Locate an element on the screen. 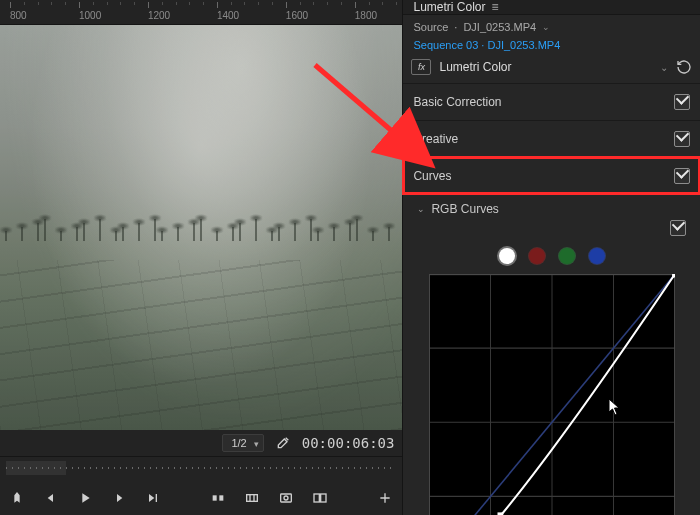 The height and width of the screenshot is (515, 700). rgb-curves-header: ⌄ RGB Curves is located at coordinates (552, 207).